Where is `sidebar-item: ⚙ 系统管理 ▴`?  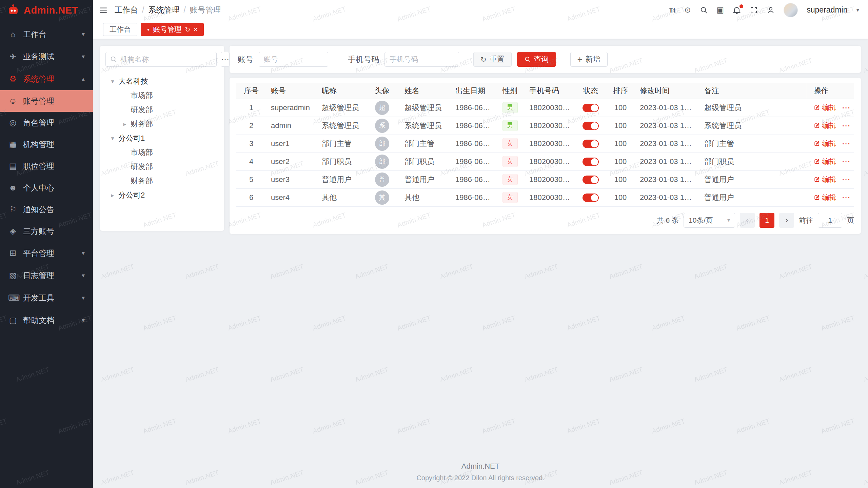
sidebar-item: ⚙ 系统管理 ▴ is located at coordinates (46, 79).